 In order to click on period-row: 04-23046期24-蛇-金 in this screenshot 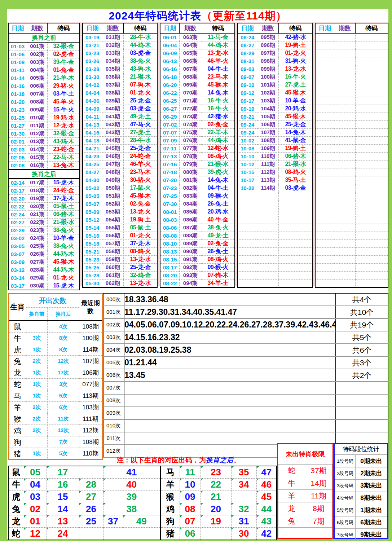, I will do `click(120, 157)`.